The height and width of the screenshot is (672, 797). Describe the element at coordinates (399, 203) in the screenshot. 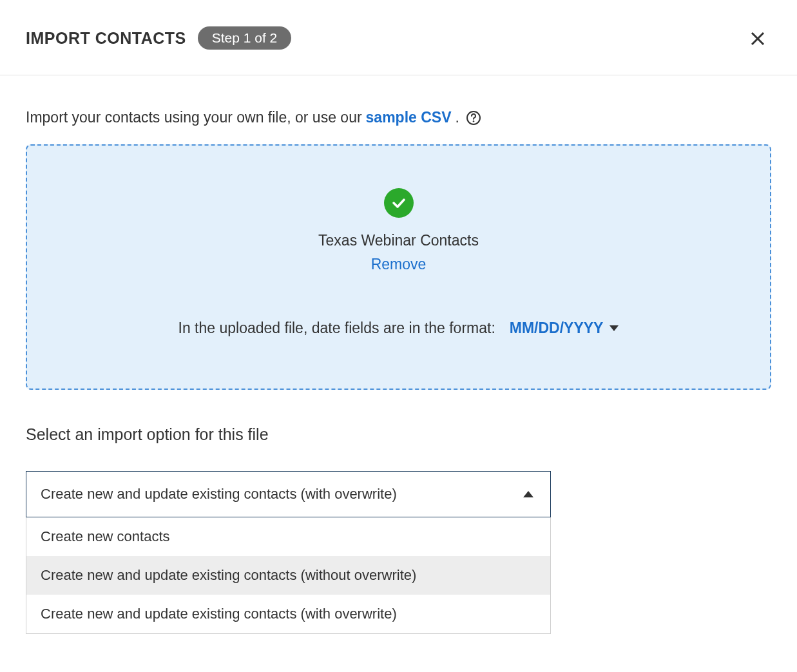

I see `upload-success-icon` at that location.